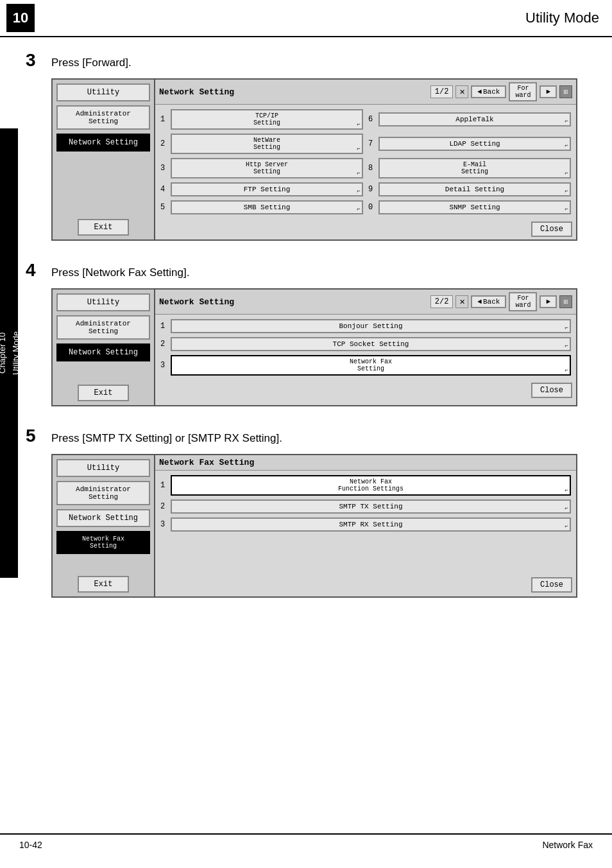  I want to click on panel1-nav: 1/2 ✕ ◄ Back For ward ► ⊞, so click(502, 92).